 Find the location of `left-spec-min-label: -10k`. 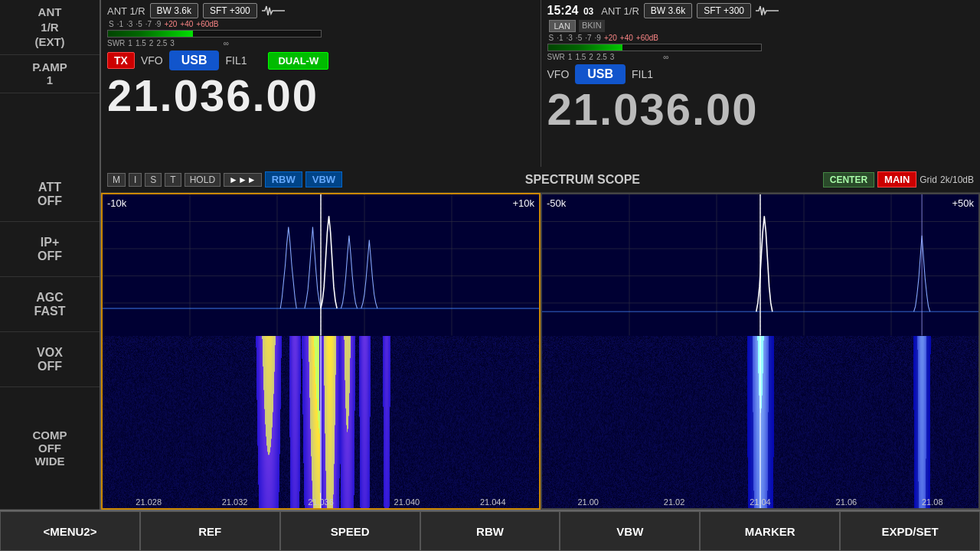

left-spec-min-label: -10k is located at coordinates (116, 204).